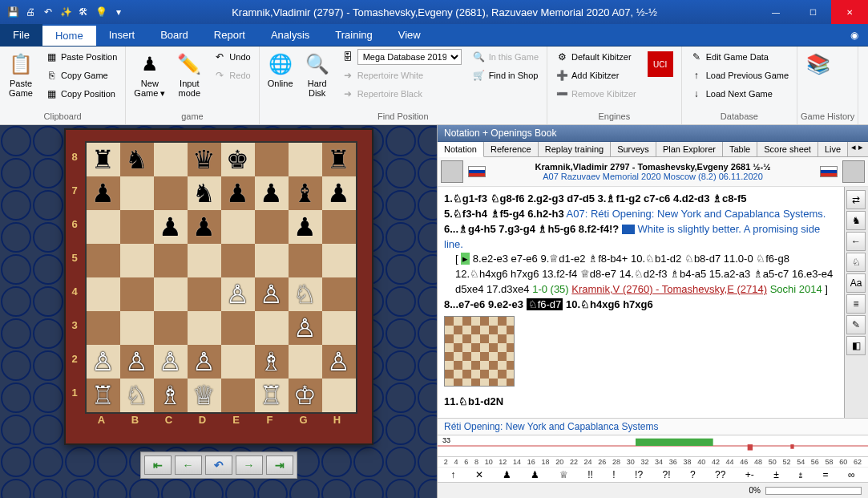 Image resolution: width=868 pixels, height=498 pixels. I want to click on menu-view: View, so click(410, 35).